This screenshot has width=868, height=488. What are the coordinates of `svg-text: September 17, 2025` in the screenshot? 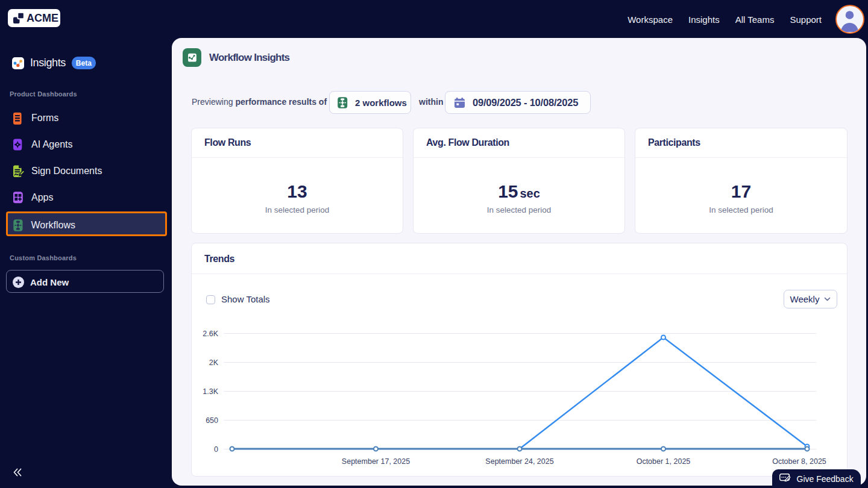 It's located at (376, 461).